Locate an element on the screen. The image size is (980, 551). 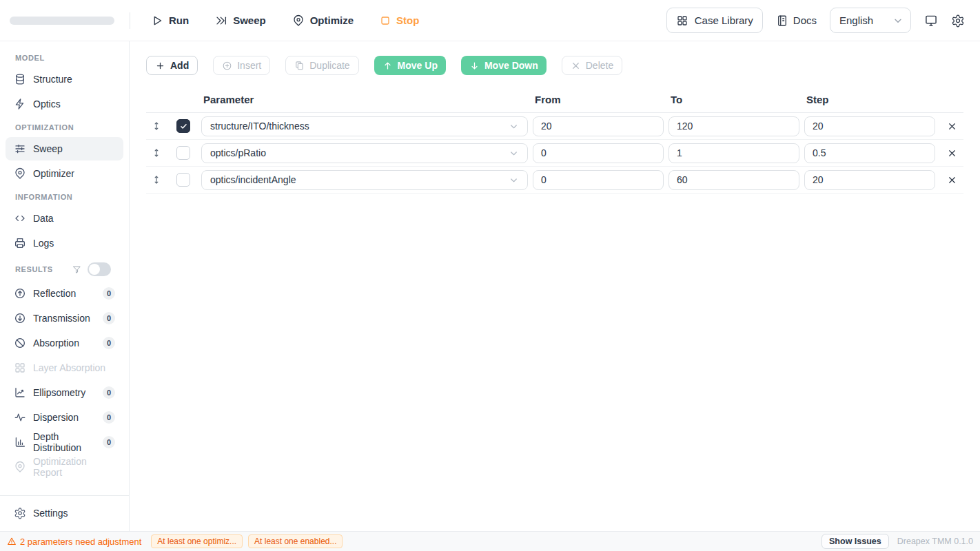
display-icon is located at coordinates (931, 21).